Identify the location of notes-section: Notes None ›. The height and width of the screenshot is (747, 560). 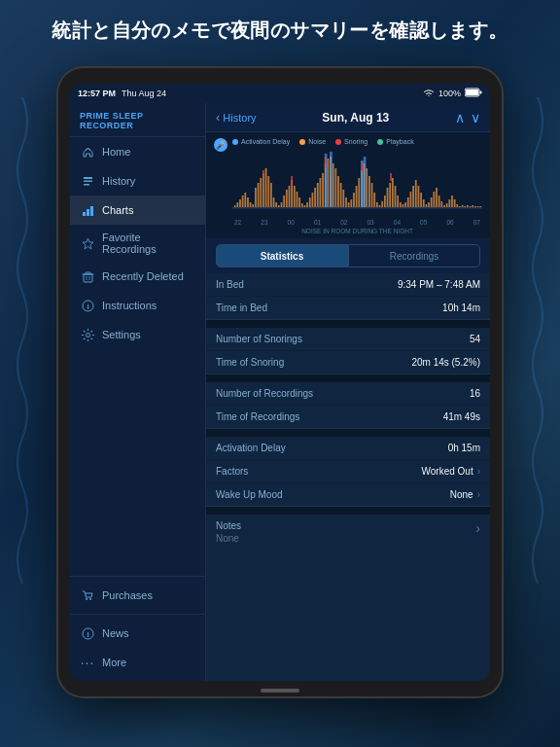
(348, 532).